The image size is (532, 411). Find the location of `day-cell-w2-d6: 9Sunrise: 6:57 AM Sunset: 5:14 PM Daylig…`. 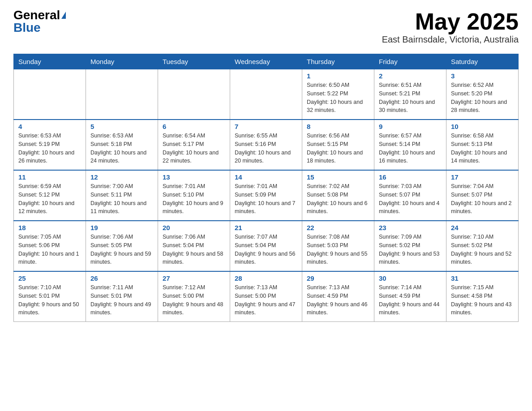

day-cell-w2-d6: 9Sunrise: 6:57 AM Sunset: 5:14 PM Daylig… is located at coordinates (410, 145).